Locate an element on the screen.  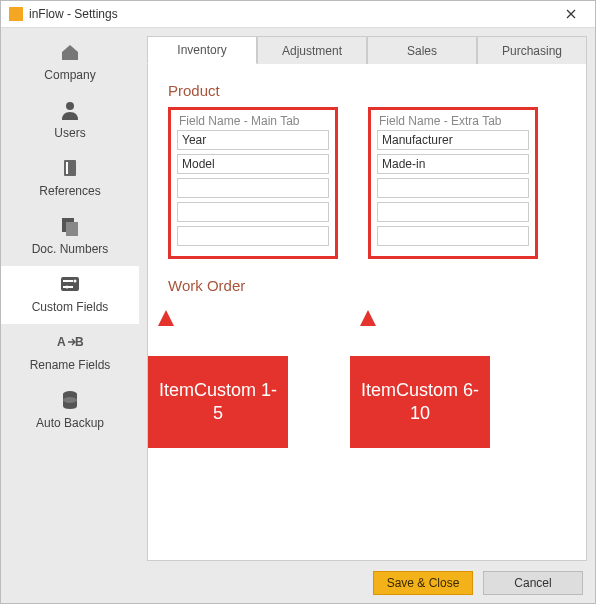
sidebar-item-label: Custom Fields is located at coordinates (70, 307).